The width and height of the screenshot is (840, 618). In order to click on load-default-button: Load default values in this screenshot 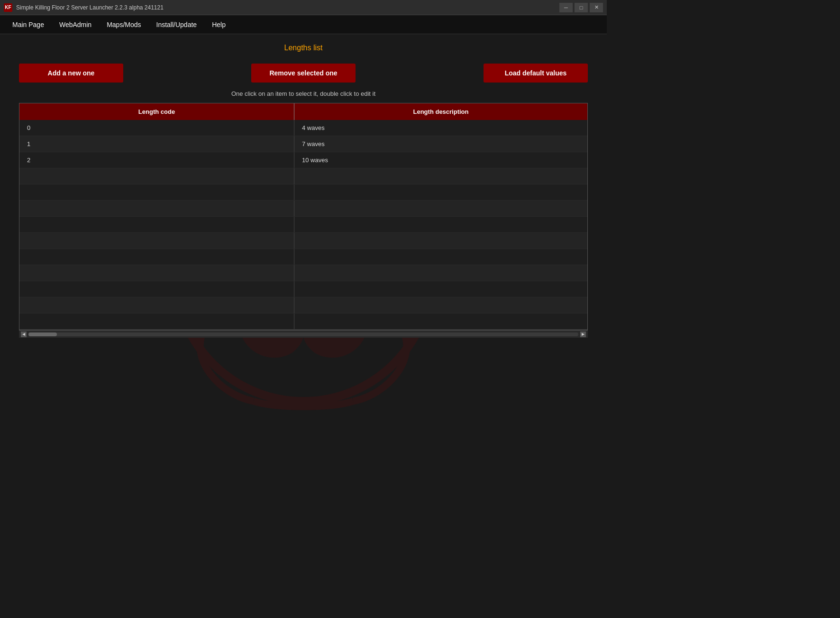, I will do `click(536, 73)`.